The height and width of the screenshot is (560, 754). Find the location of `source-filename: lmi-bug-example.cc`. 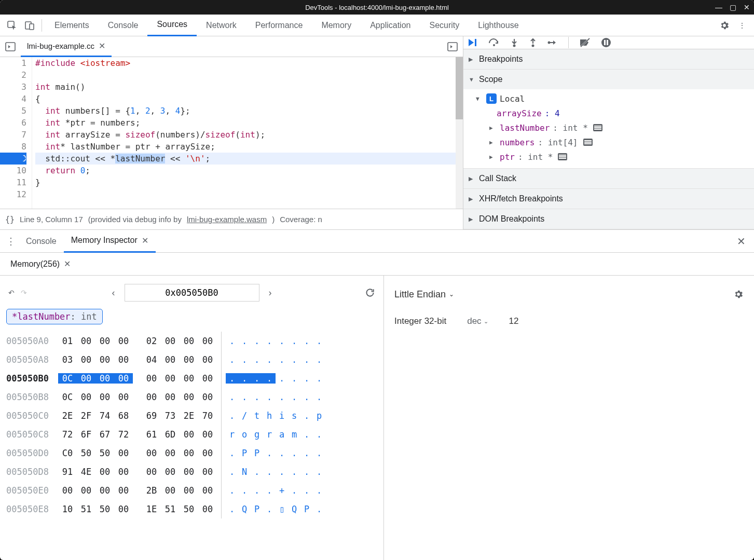

source-filename: lmi-bug-example.cc is located at coordinates (61, 46).